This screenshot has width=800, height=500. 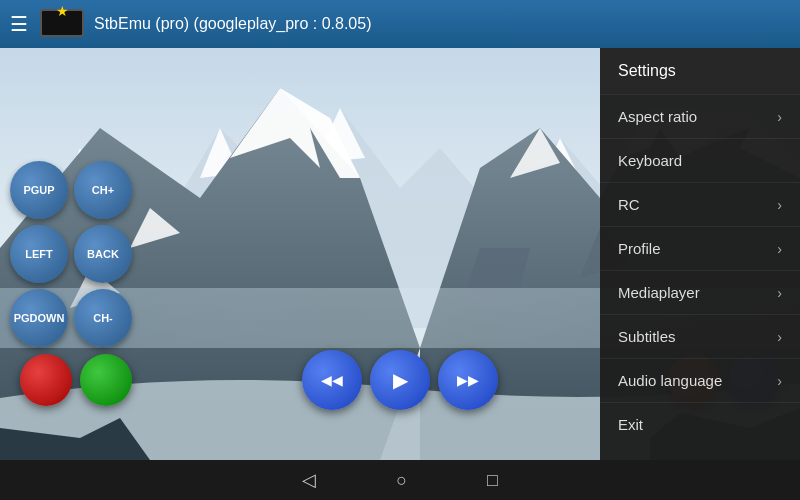 What do you see at coordinates (700, 248) in the screenshot?
I see `menu-item-profile: Profile ›` at bounding box center [700, 248].